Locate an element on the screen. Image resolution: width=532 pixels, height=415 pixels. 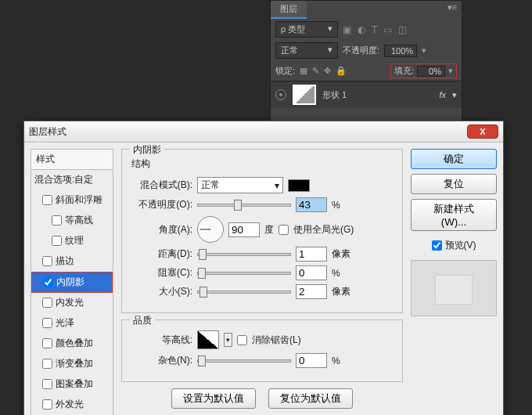
style-item-texture: 纹理 is located at coordinates (72, 241).